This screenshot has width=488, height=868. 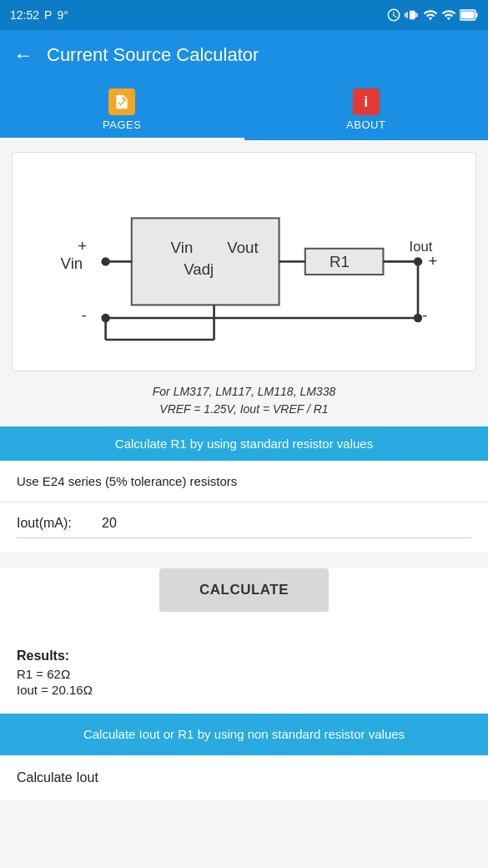 I want to click on iout-label: Iout(mA):, so click(x=54, y=523).